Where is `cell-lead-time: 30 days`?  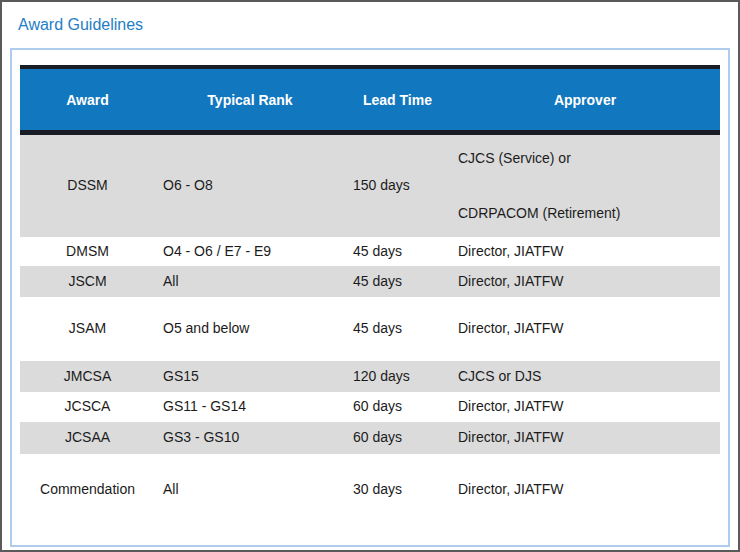
cell-lead-time: 30 days is located at coordinates (398, 490).